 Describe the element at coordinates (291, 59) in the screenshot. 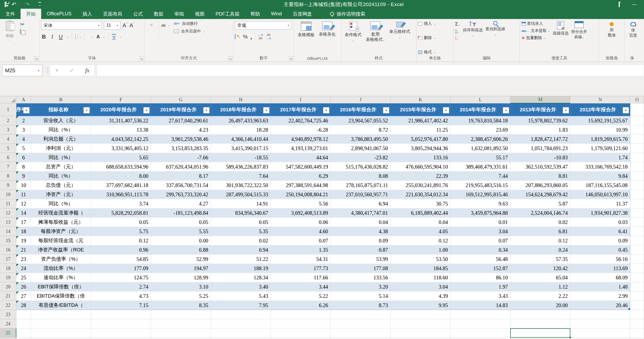

I see `number-dialog-launcher: ↘` at that location.